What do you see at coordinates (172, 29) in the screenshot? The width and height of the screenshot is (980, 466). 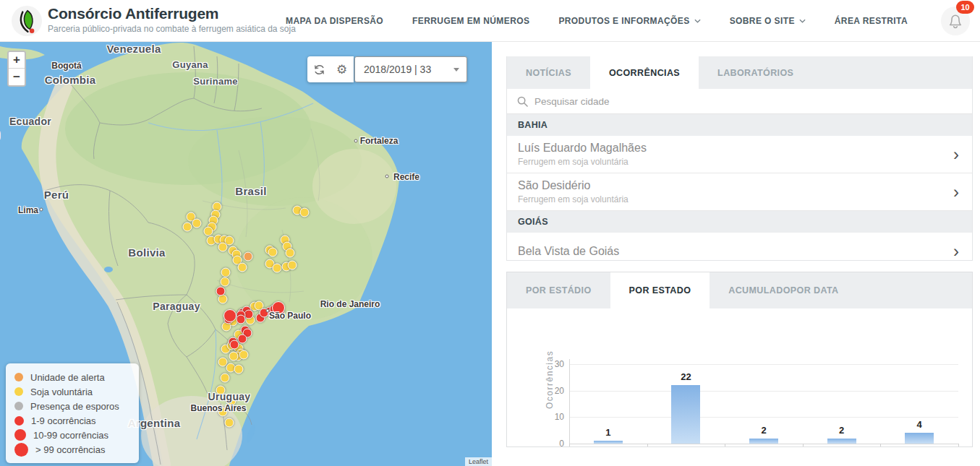 I see `page-subtitle: Parceria público-privada no combate à fe…` at bounding box center [172, 29].